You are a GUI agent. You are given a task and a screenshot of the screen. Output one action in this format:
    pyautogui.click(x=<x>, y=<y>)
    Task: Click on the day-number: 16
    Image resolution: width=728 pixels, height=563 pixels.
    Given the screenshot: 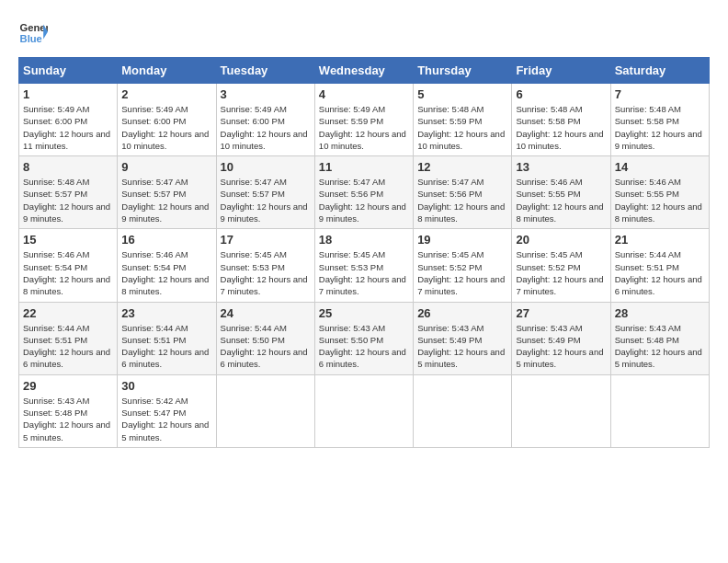 What is the action you would take?
    pyautogui.click(x=166, y=239)
    